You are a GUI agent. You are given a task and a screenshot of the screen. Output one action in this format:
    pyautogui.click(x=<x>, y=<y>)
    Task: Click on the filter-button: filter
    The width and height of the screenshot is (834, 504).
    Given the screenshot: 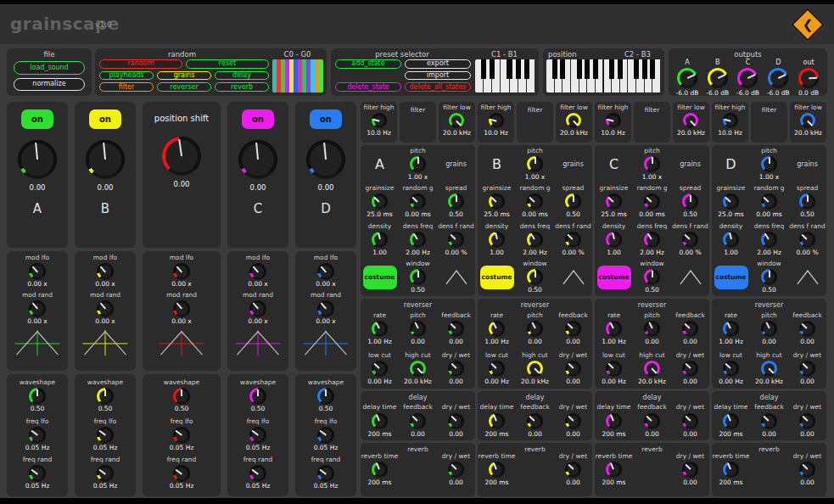 What is the action you would take?
    pyautogui.click(x=126, y=87)
    